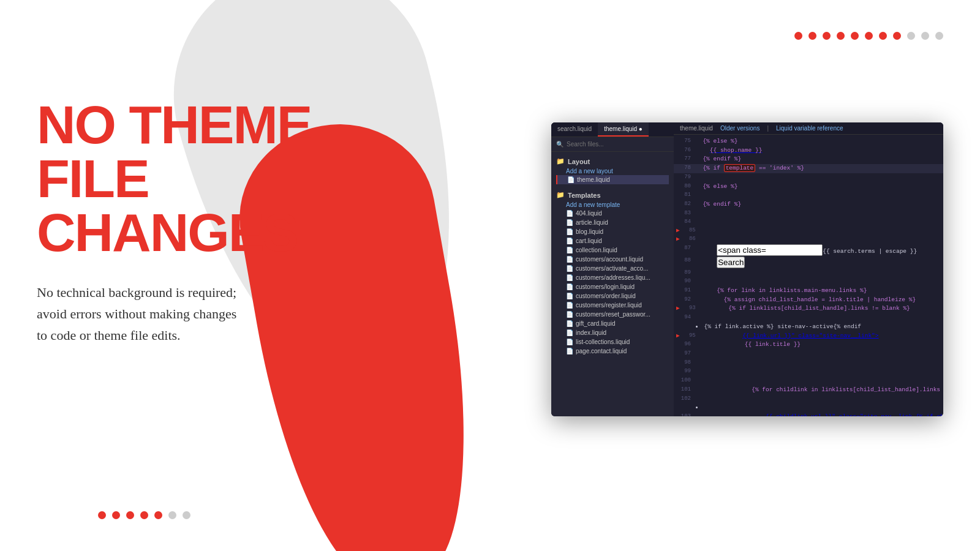 The height and width of the screenshot is (551, 980). Describe the element at coordinates (740, 168) in the screenshot. I see `template-highlight: template` at that location.